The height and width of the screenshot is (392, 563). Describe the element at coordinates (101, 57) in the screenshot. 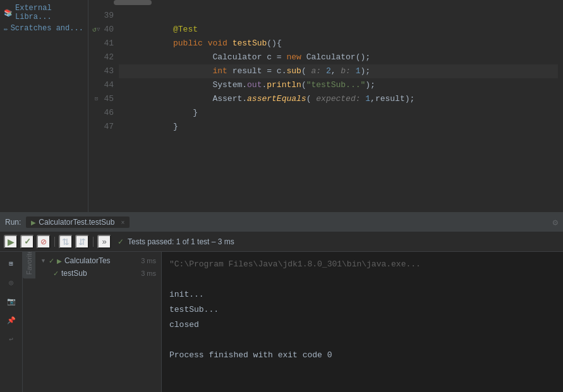

I see `line-num-42: 42` at that location.